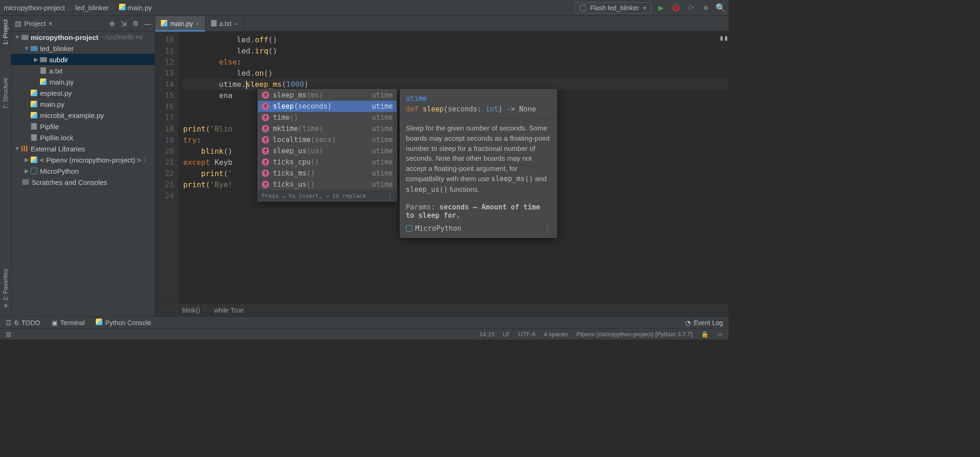  Describe the element at coordinates (6, 33) in the screenshot. I see `tool-project-tab: 1: Project` at that location.